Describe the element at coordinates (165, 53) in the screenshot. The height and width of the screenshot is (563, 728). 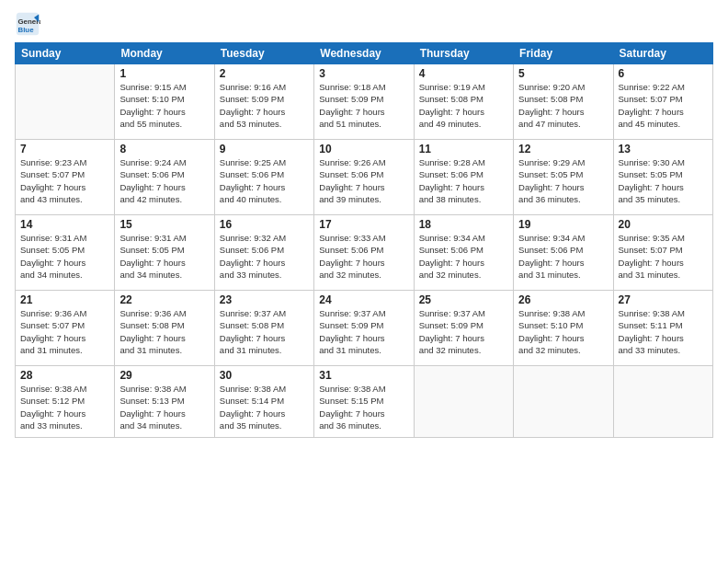
I see `weekday-header-monday: Monday` at that location.